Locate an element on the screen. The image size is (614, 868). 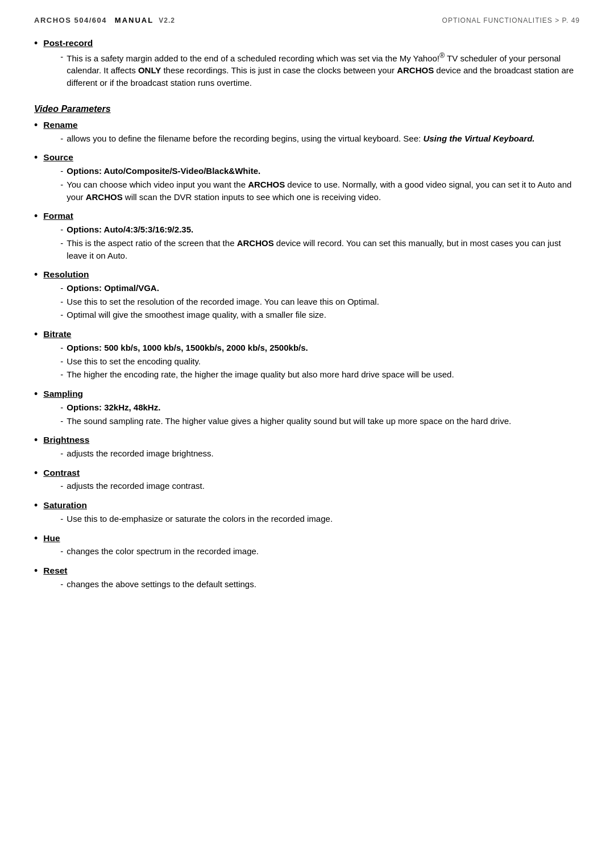
format-block: Format - Options: Auto/4:3/5:3/16:9/2.35… is located at coordinates (312, 236).